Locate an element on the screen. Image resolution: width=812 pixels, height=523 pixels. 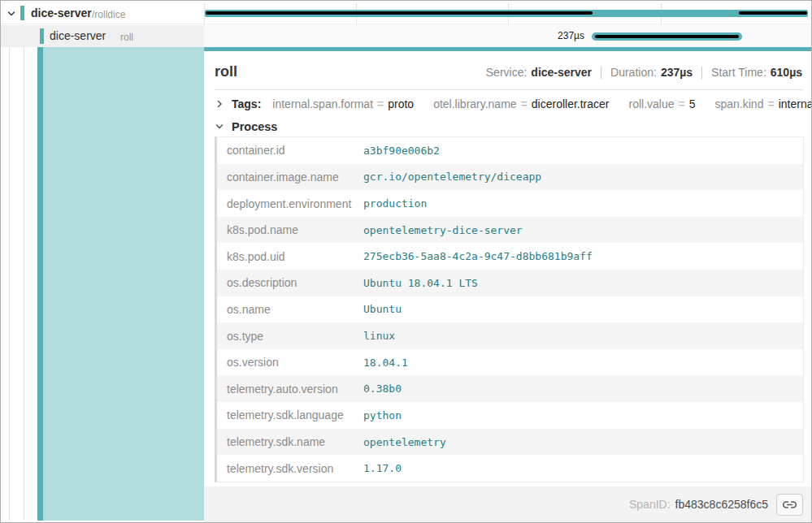
tag-key: otel.library.name is located at coordinates (475, 104).